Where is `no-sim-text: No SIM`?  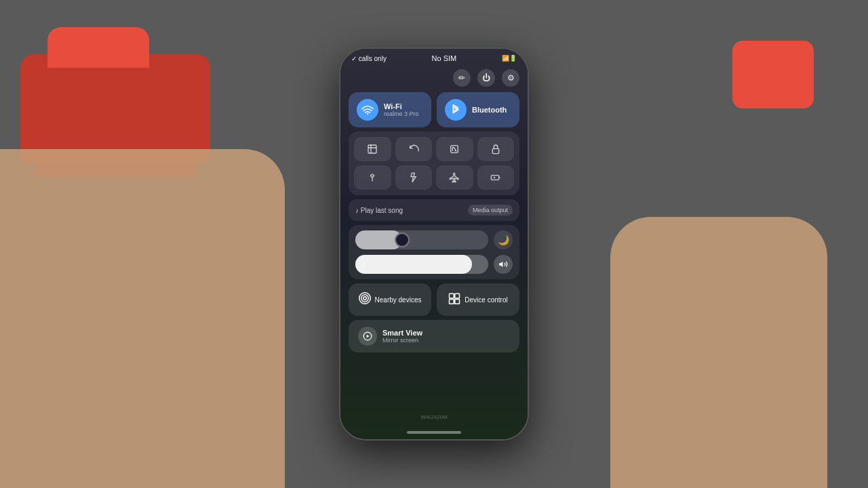 no-sim-text: No SIM is located at coordinates (445, 58).